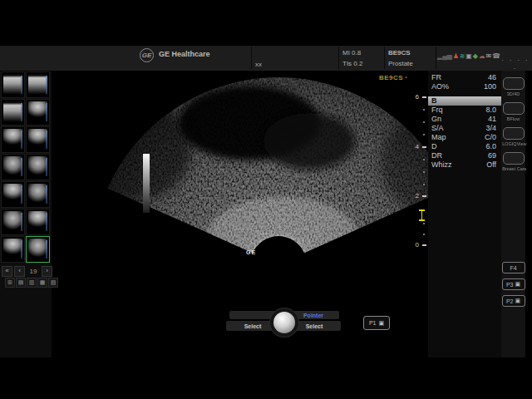 This screenshot has height=399, width=532. Describe the element at coordinates (393, 78) in the screenshot. I see `probe-label: BE9CS▪` at that location.